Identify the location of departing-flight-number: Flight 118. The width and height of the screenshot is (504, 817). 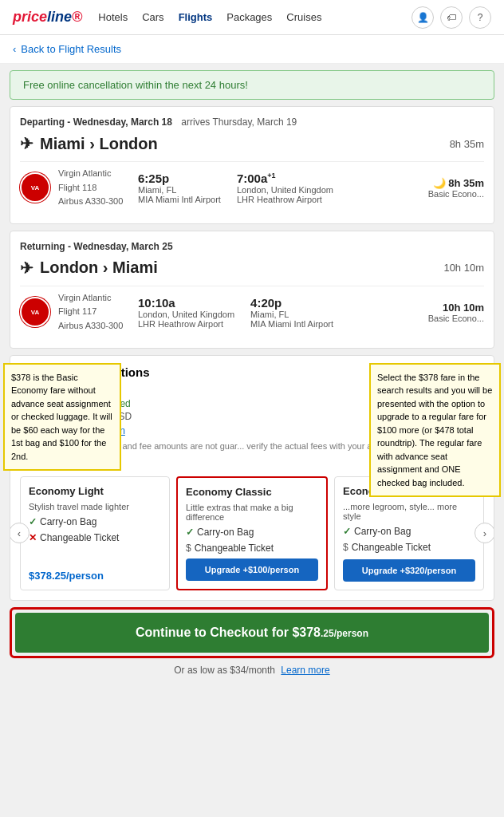
(94, 188).